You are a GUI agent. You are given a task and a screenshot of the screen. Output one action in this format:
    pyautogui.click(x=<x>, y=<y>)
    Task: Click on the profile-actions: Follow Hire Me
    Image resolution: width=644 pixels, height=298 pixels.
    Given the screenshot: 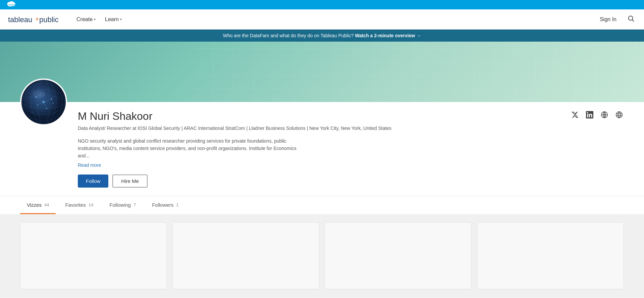 What is the action you would take?
    pyautogui.click(x=351, y=181)
    